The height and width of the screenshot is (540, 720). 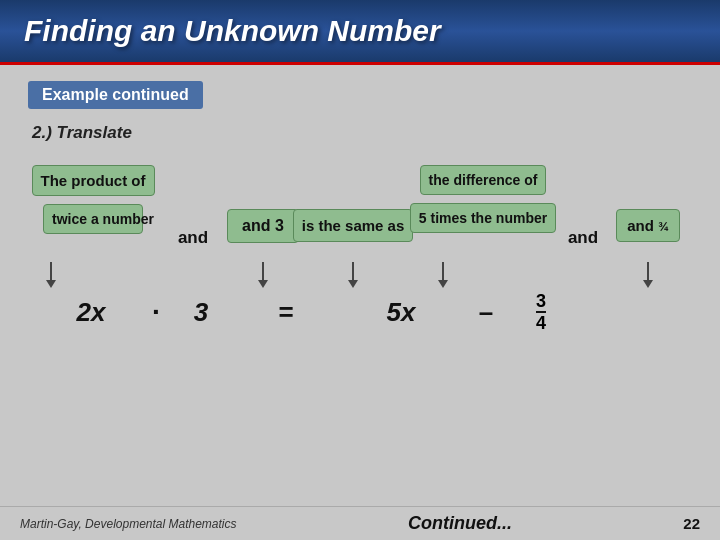 What do you see at coordinates (360, 31) in the screenshot?
I see `slide-title: Finding an Unknown Number` at bounding box center [360, 31].